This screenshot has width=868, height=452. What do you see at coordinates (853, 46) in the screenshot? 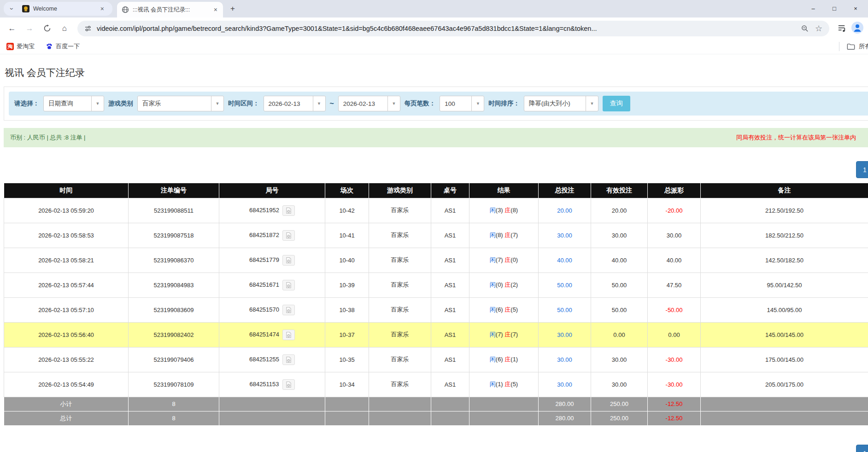
I see `all-bookmarks: 所有书签` at bounding box center [853, 46].